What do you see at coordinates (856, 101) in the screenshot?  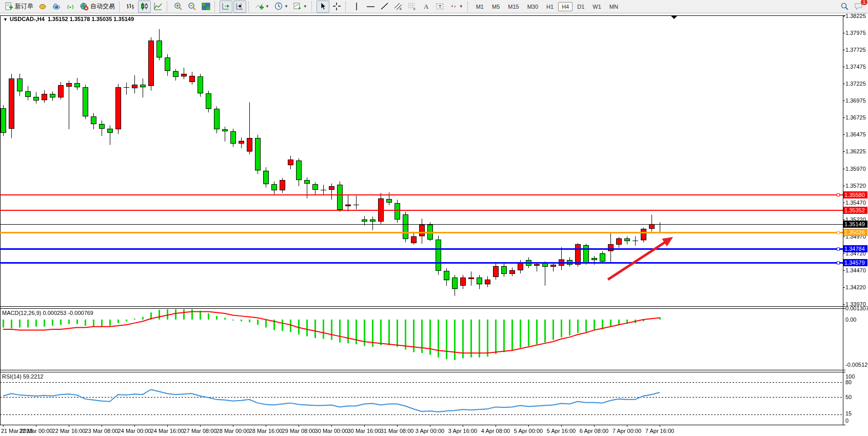 I see `price-axis-tick: 1.36975` at bounding box center [856, 101].